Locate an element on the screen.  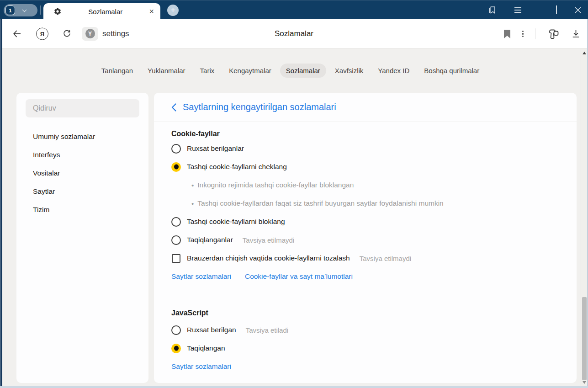
tab-counter-button: 1 is located at coordinates (21, 10).